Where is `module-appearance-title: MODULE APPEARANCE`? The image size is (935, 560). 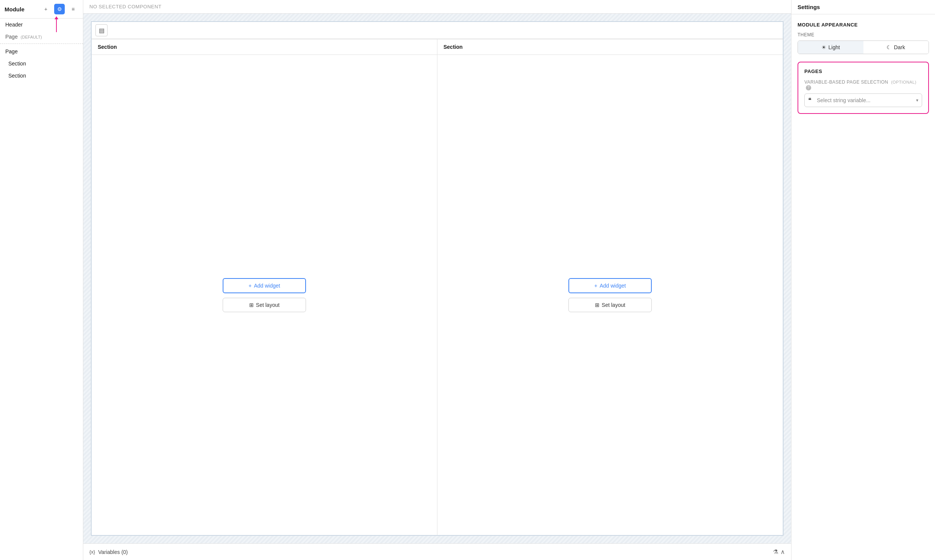
module-appearance-title: MODULE APPEARANCE is located at coordinates (863, 25).